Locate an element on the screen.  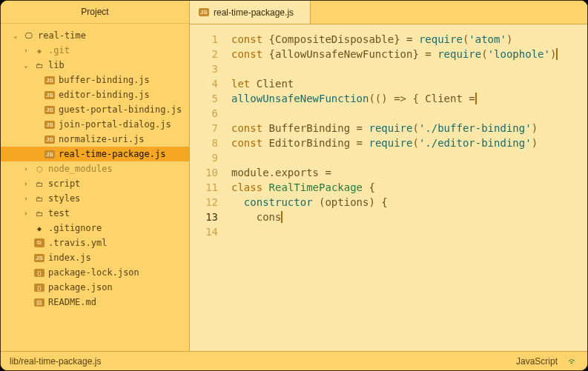
tree-item: JSjoin-portal-dialog.js is located at coordinates (95, 124).